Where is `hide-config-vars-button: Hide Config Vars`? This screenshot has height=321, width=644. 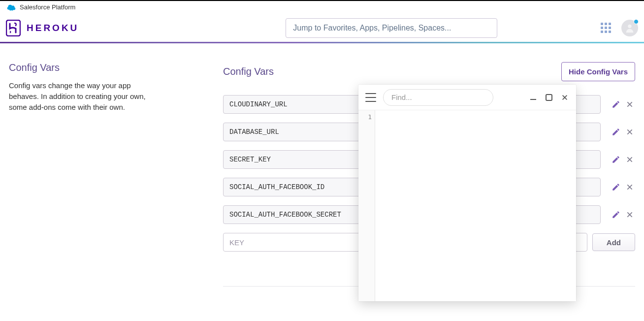
hide-config-vars-button: Hide Config Vars is located at coordinates (598, 72).